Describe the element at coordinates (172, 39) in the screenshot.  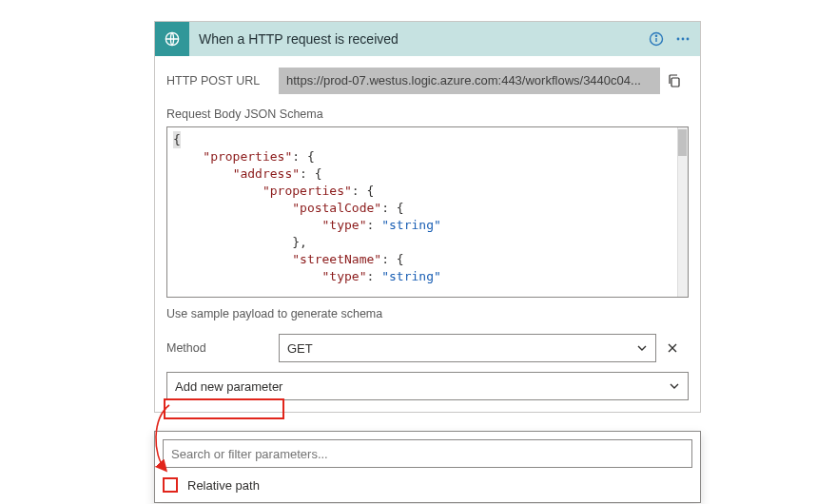
I see `connector-icon-box` at that location.